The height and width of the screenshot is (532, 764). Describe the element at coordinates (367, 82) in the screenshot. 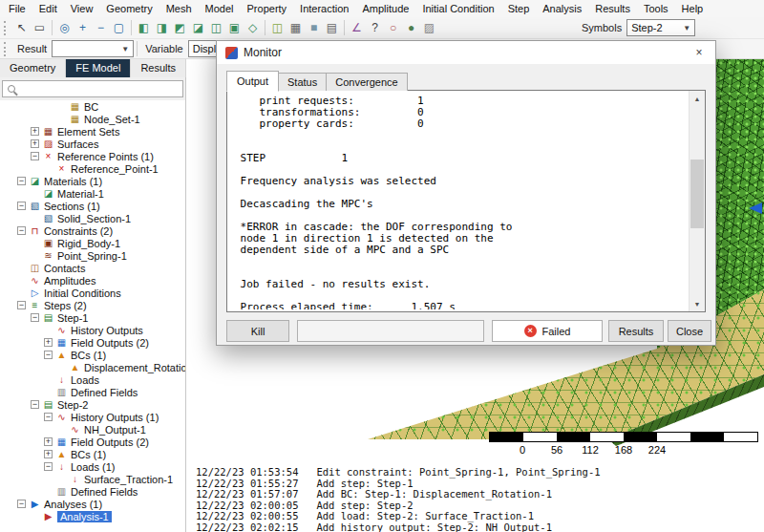

I see `monitor-tab-convergence: Convergence` at that location.